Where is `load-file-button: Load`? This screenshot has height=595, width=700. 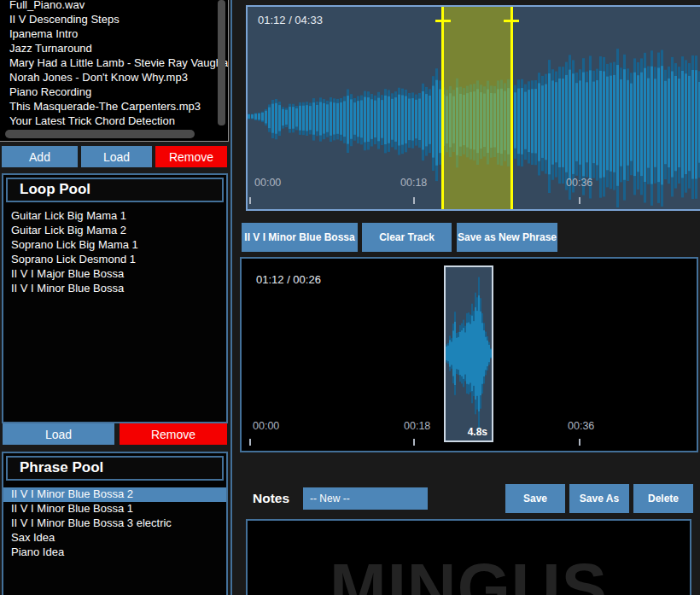 load-file-button: Load is located at coordinates (116, 157).